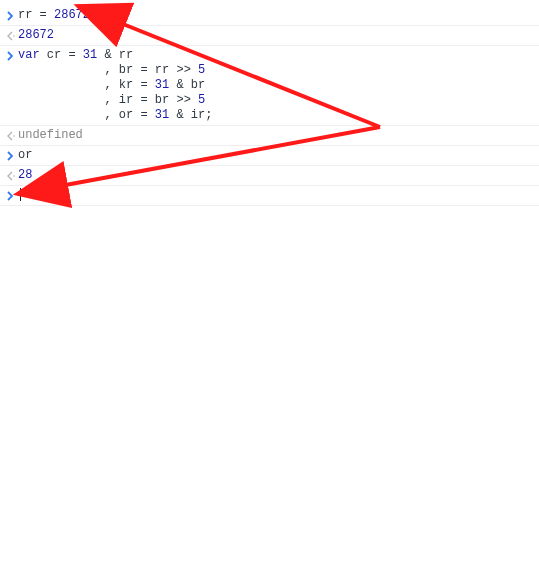  Describe the element at coordinates (20, 194) in the screenshot. I see `text-cursor` at that location.